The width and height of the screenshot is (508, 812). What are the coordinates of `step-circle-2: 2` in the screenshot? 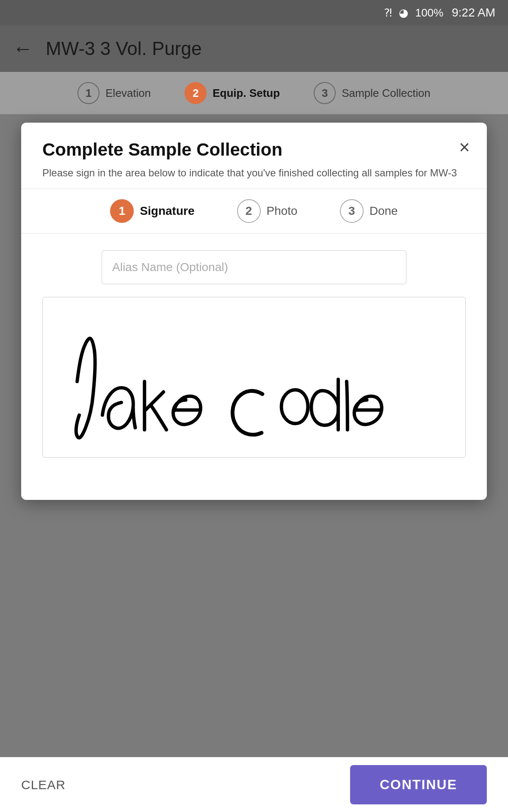 It's located at (196, 93).